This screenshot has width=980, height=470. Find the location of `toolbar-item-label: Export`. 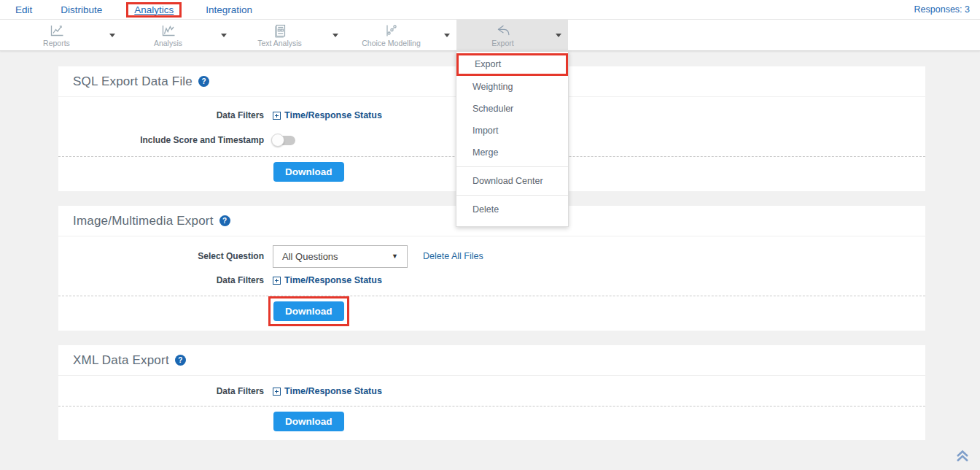

toolbar-item-label: Export is located at coordinates (502, 43).